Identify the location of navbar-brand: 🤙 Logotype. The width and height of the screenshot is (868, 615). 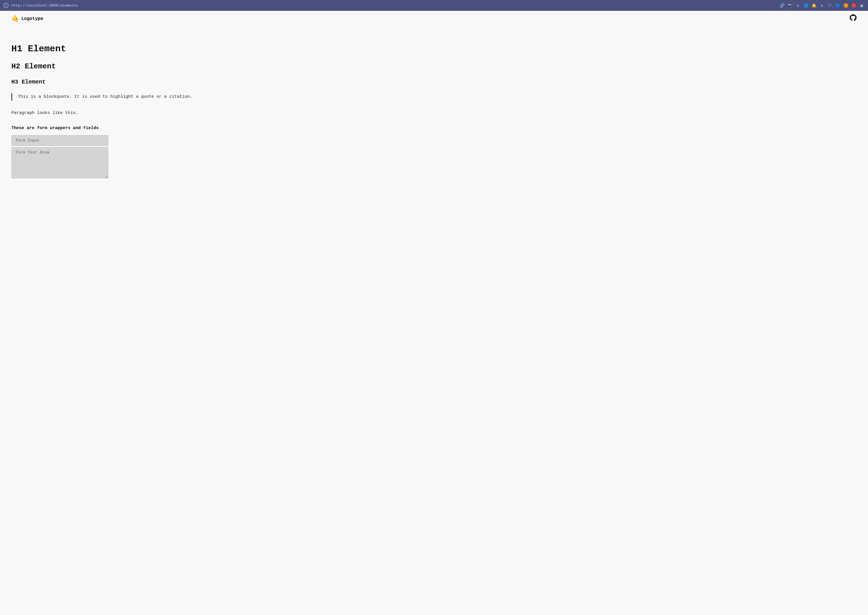
(27, 19).